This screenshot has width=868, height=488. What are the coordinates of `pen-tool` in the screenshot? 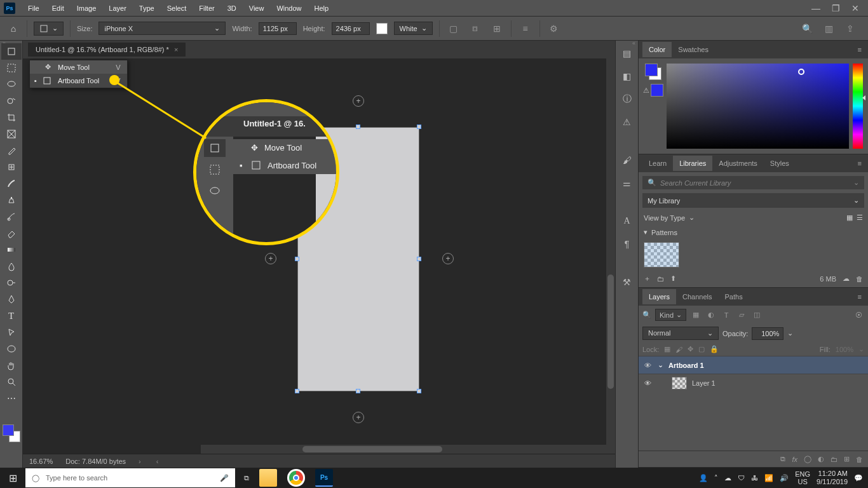 It's located at (11, 299).